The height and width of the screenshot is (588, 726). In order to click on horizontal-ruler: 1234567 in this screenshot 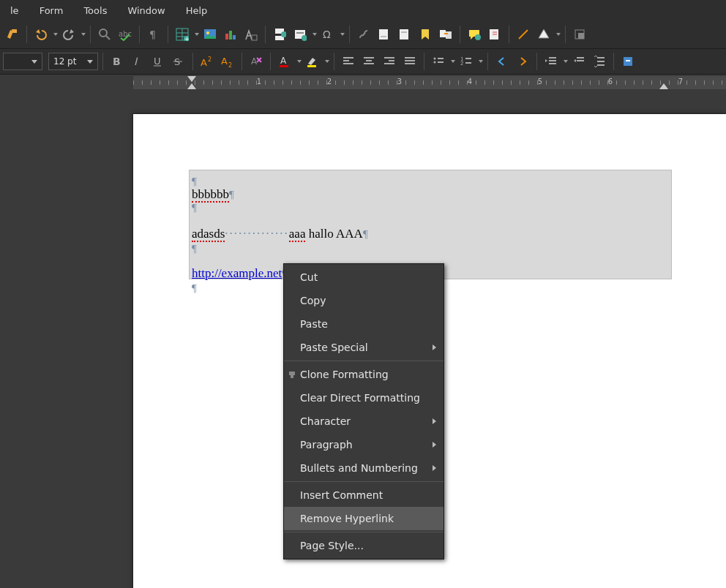, I will do `click(430, 83)`.